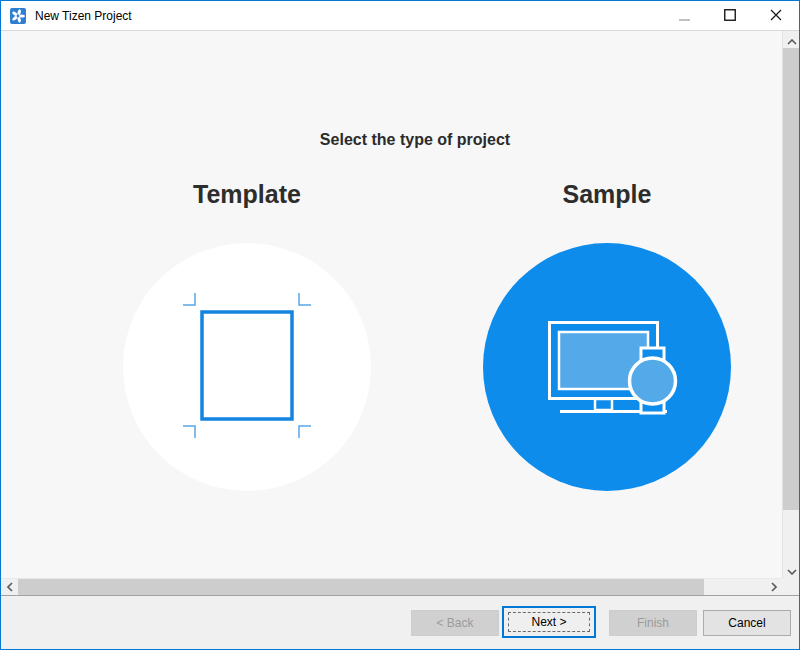  I want to click on page-heading: Select the type of project, so click(415, 140).